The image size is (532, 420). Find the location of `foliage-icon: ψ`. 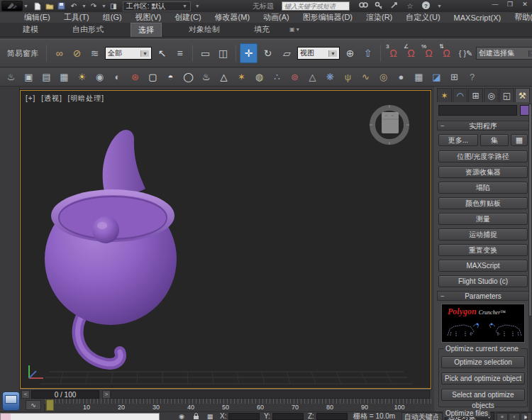

foliage-icon: ψ is located at coordinates (348, 77).